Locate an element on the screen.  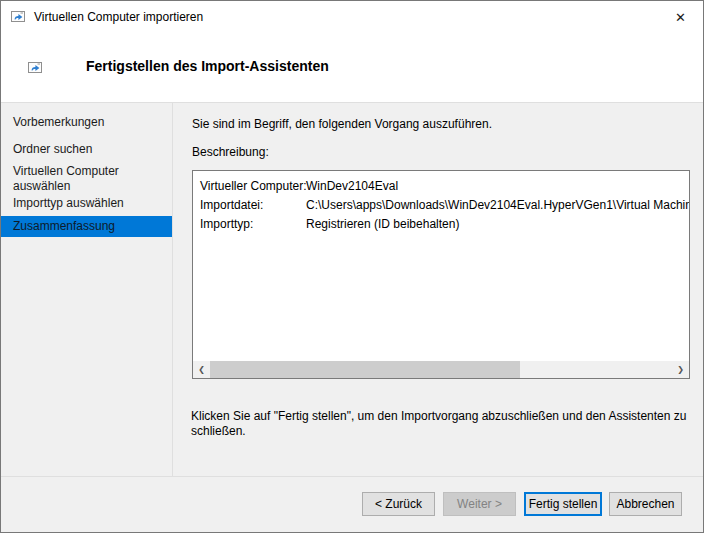
sidebar-item-importtyp-auswaehlen: Importtyp auswählen is located at coordinates (86, 204).